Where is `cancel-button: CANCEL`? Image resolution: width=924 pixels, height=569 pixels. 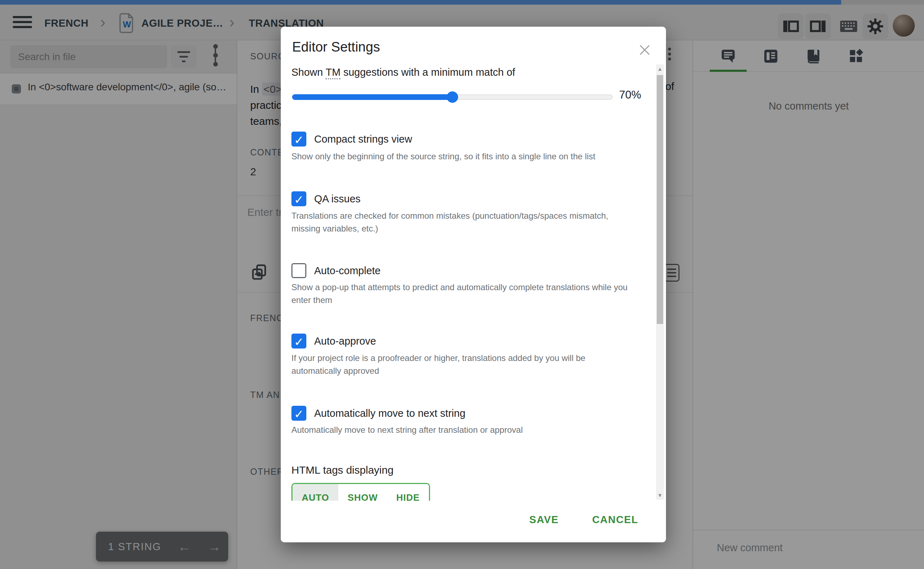
cancel-button: CANCEL is located at coordinates (615, 520).